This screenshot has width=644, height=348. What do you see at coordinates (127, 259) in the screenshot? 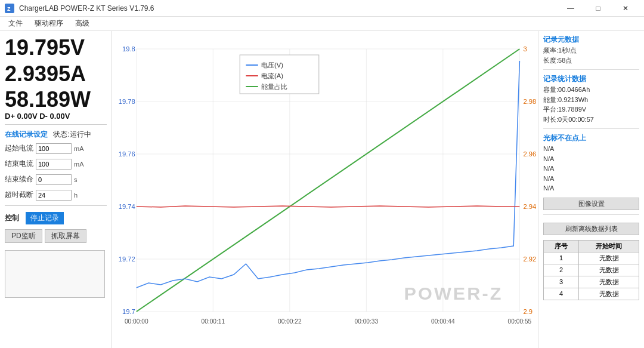
I see `svg-text: 19.72` at bounding box center [127, 259].